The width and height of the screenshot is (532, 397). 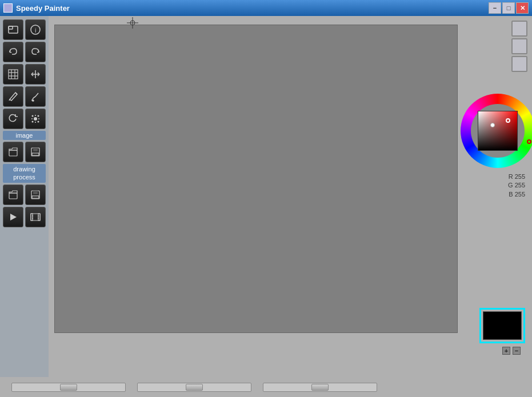 I want to click on color-wheel-container, so click(x=496, y=131).